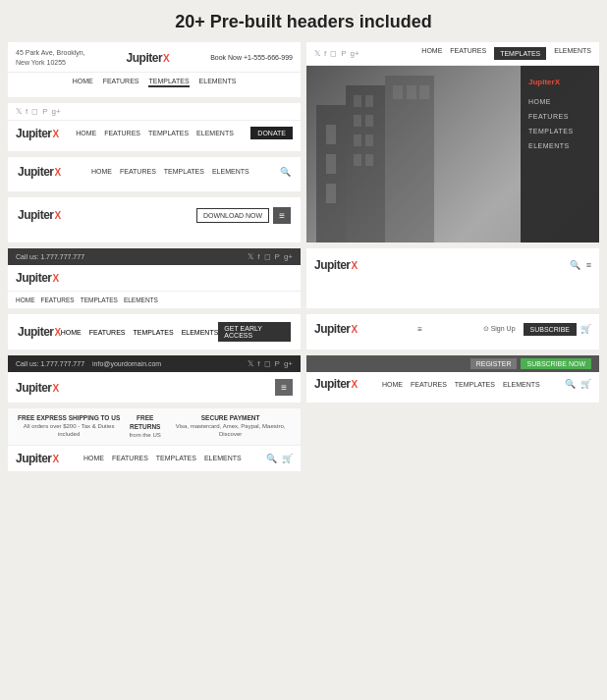  I want to click on nav-templates-2: TEMPLATES, so click(169, 134).